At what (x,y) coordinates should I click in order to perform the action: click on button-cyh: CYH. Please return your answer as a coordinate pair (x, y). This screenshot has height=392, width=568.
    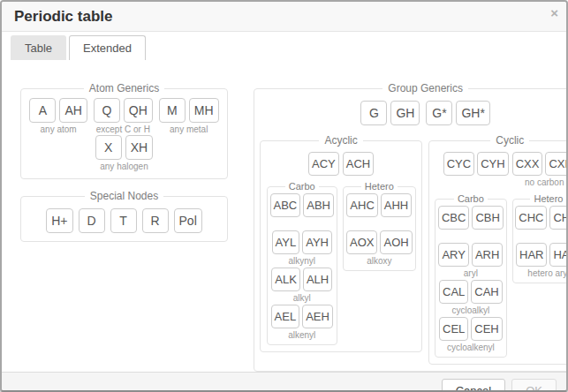
    Looking at the image, I should click on (493, 164).